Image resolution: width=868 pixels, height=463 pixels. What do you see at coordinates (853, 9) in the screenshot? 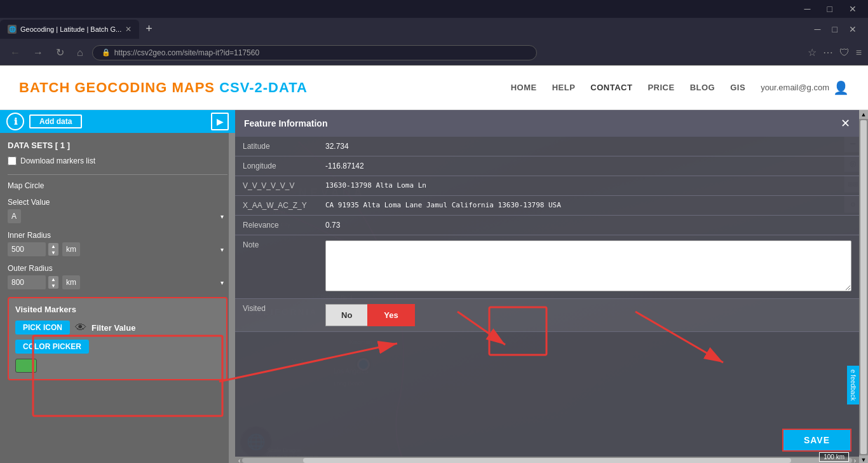
I see `close-button: ✕` at bounding box center [853, 9].